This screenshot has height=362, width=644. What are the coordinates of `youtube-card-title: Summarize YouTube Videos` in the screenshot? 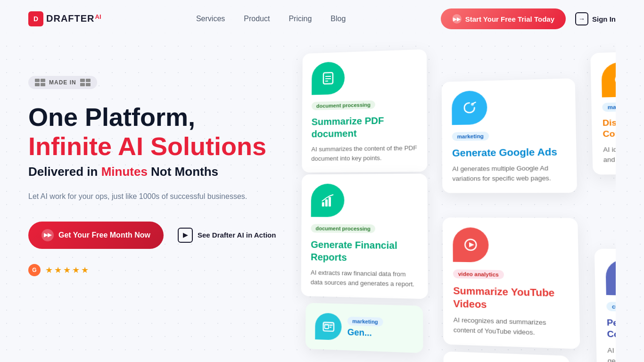 It's located at (511, 299).